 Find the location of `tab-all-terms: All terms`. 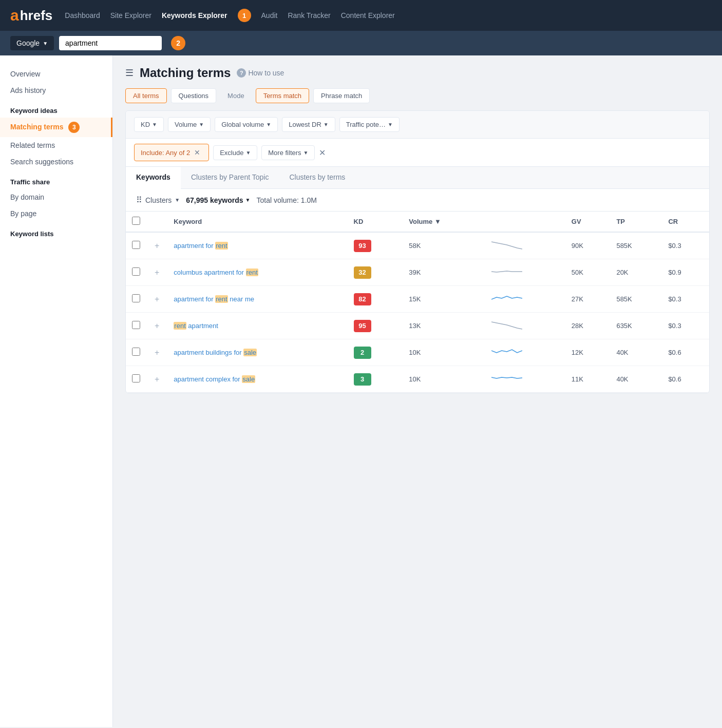

tab-all-terms: All terms is located at coordinates (146, 95).